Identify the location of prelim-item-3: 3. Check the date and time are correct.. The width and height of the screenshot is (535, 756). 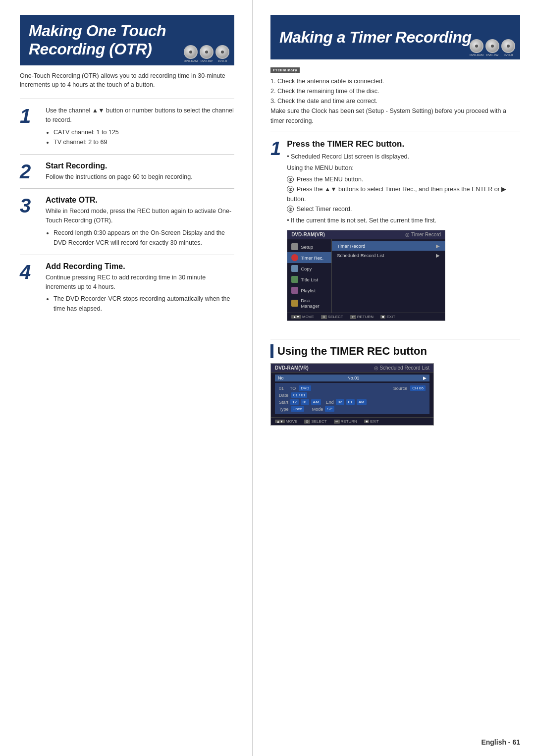
(395, 101).